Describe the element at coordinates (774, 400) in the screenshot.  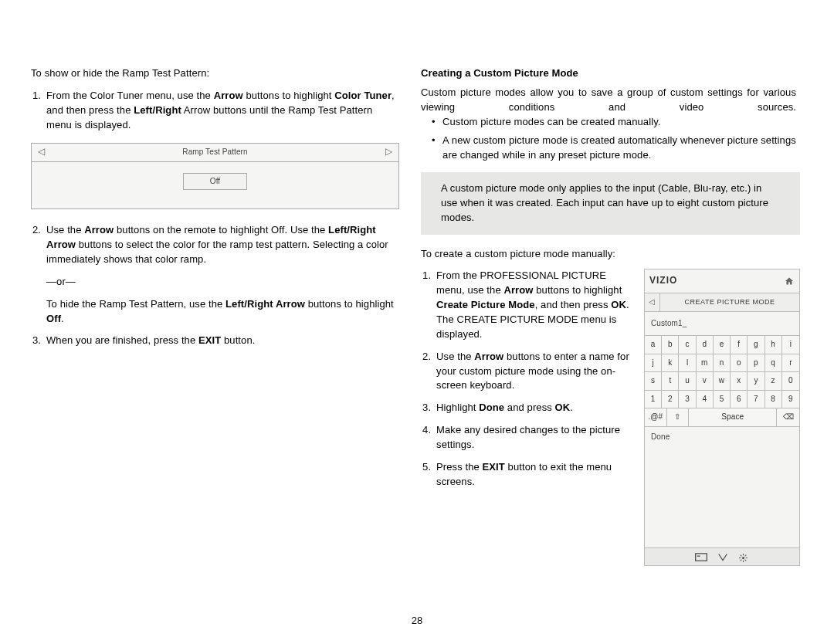
I see `key-8: 8` at that location.